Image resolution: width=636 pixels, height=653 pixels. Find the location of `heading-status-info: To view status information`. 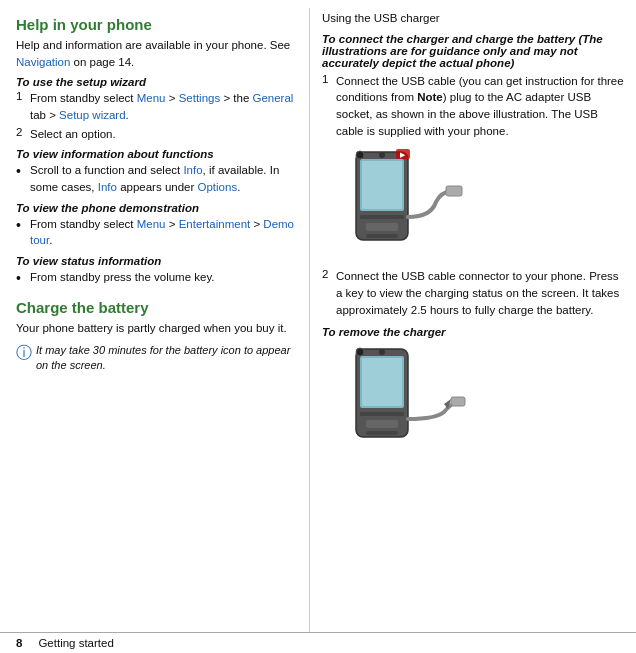

heading-status-info: To view status information is located at coordinates (156, 261).